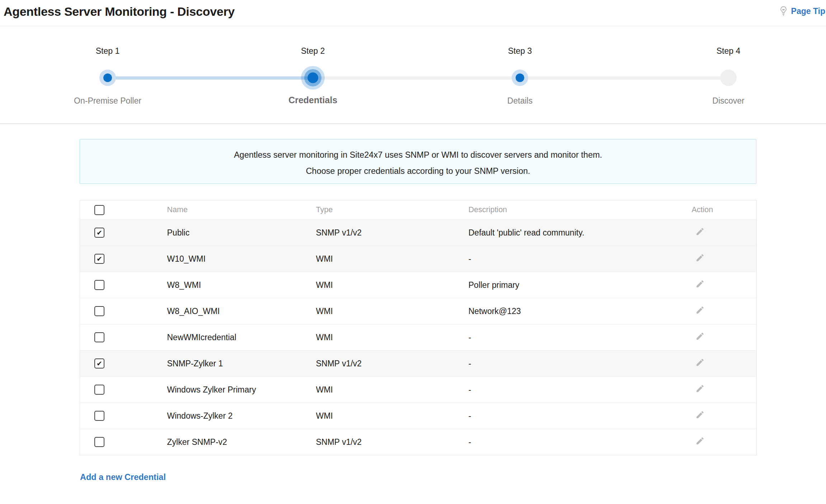 This screenshot has width=826, height=504. What do you see at coordinates (520, 51) in the screenshot?
I see `step-number: Step 3` at bounding box center [520, 51].